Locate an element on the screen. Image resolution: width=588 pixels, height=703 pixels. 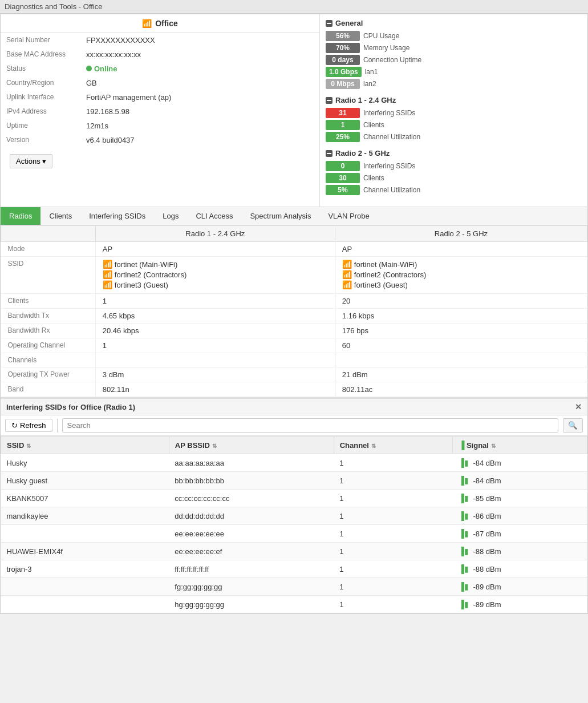
bssid-cell: ff:ff:ff:ff:ff:ff is located at coordinates (251, 569).